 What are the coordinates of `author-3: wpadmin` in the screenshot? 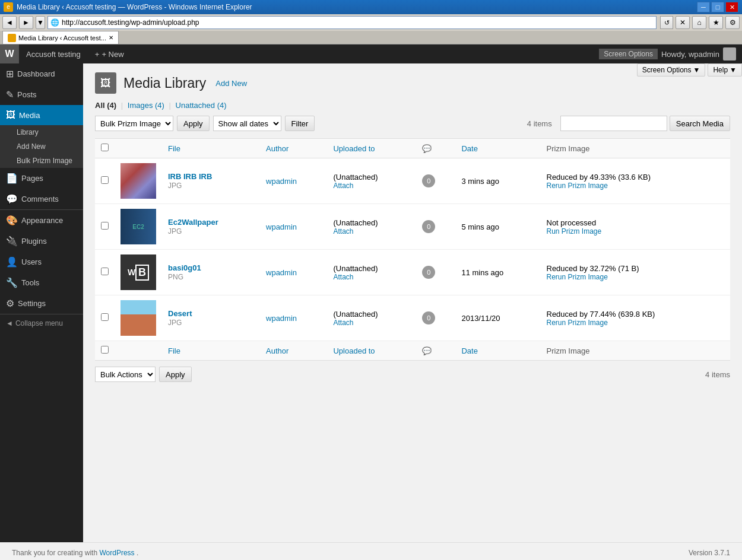 It's located at (281, 273).